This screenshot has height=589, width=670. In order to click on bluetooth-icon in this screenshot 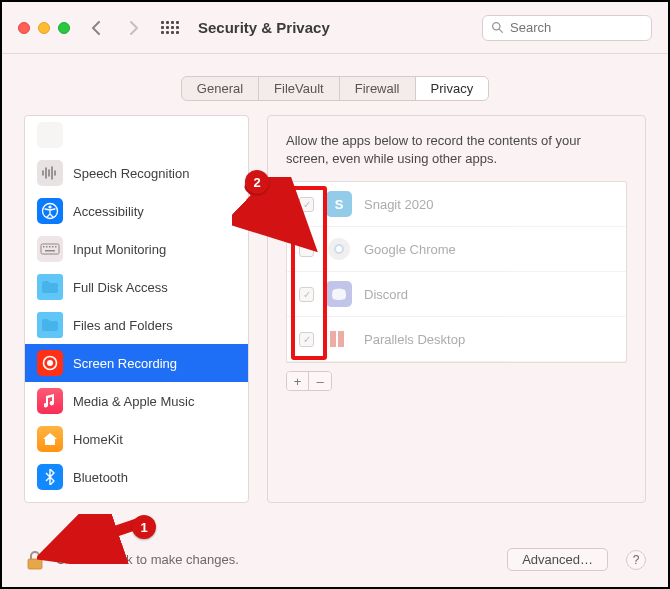, I will do `click(50, 477)`.